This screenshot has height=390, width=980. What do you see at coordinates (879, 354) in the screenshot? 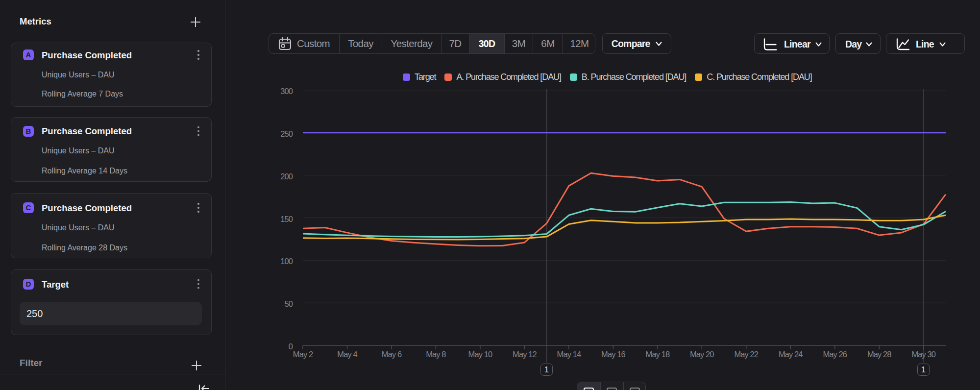
I see `svg-text: May 28` at bounding box center [879, 354].